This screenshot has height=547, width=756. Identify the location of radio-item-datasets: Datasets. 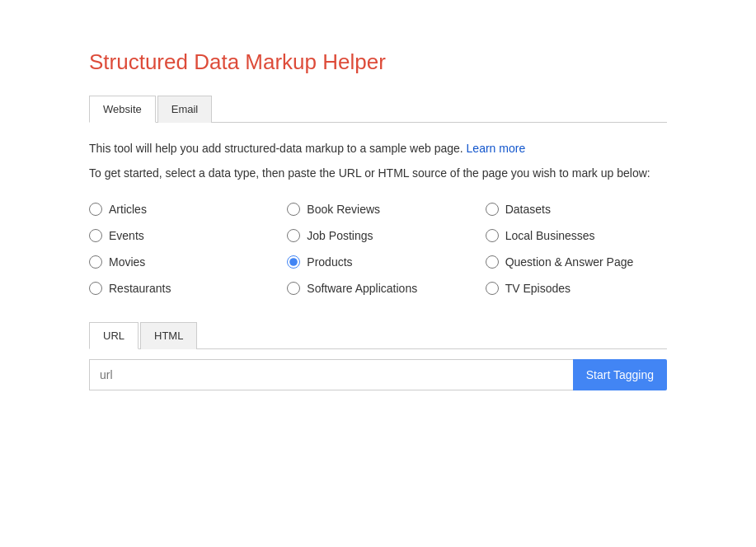
(576, 209).